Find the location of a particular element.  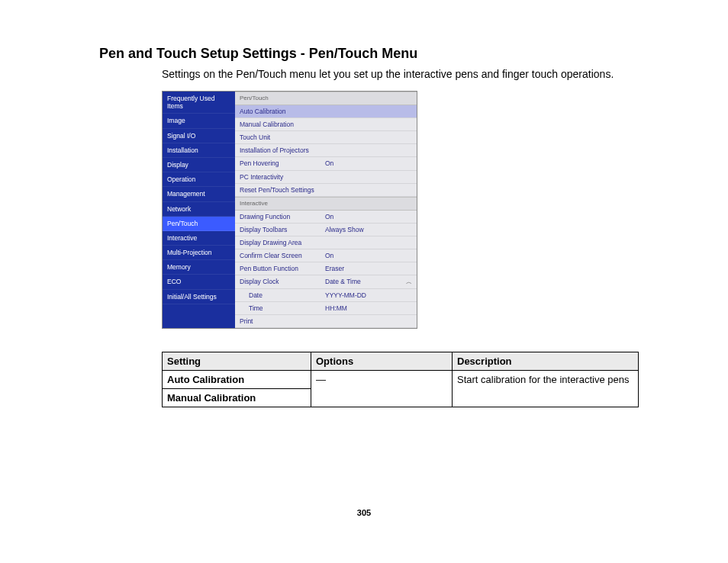

menu-row-label: Print is located at coordinates (282, 321).